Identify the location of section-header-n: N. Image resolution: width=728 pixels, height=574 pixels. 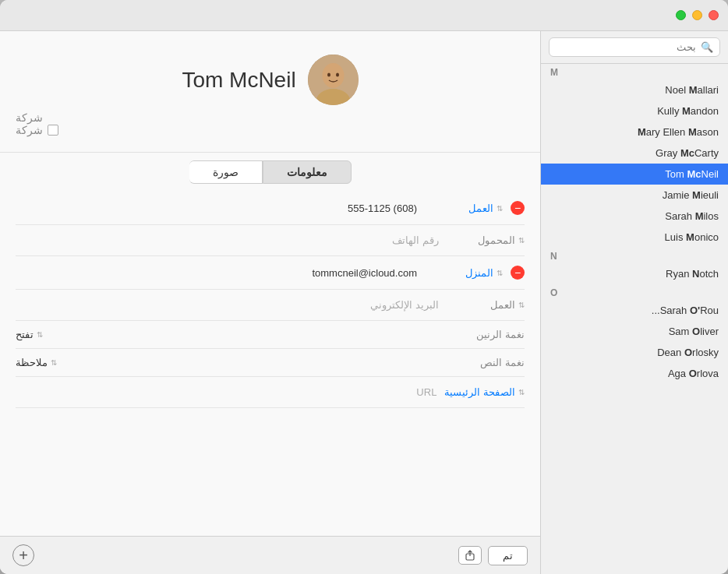
(634, 255).